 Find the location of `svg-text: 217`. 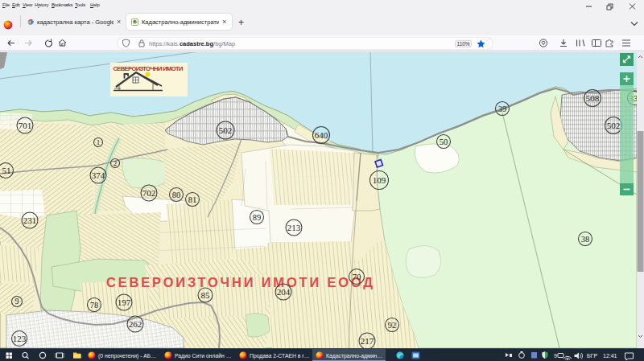

svg-text: 217 is located at coordinates (367, 341).